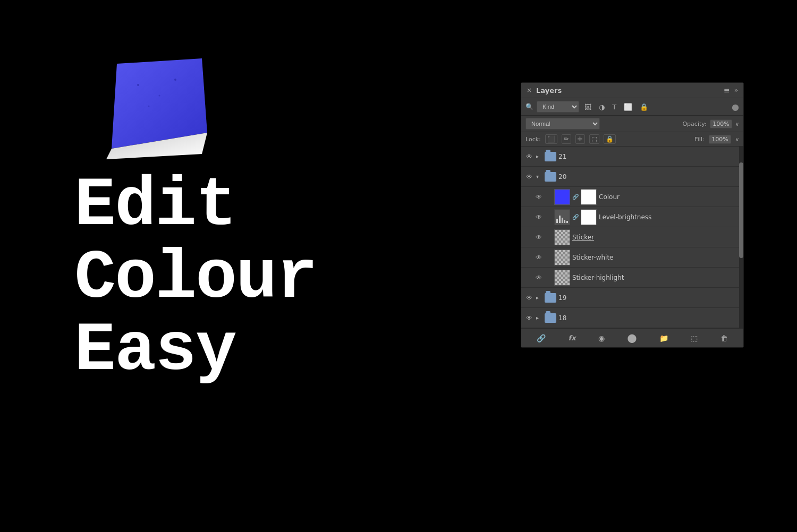 The width and height of the screenshot is (797, 532). Describe the element at coordinates (539, 258) in the screenshot. I see `visibility-toggle-layer-sticker-white: 👁` at that location.